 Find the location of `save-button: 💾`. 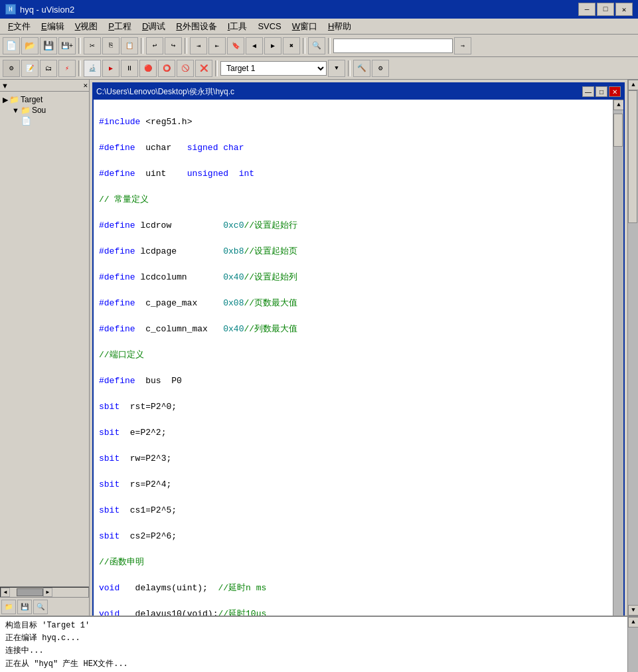

save-button: 💾 is located at coordinates (48, 46).